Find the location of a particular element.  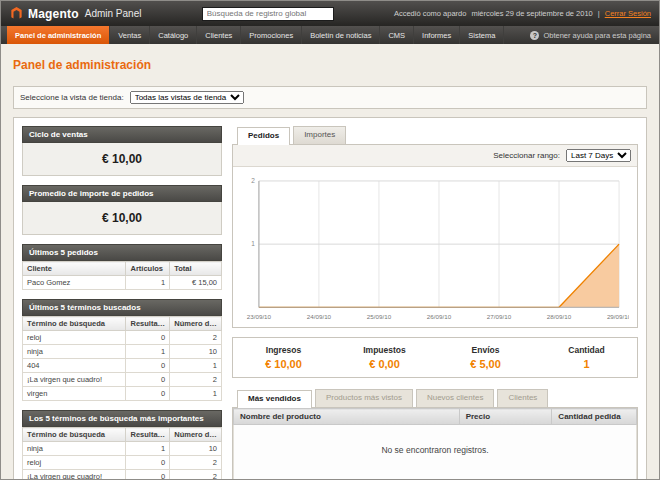

last-orders-table: Últimos 5 pedidosClienteArtículosTotalPa… is located at coordinates (122, 267).